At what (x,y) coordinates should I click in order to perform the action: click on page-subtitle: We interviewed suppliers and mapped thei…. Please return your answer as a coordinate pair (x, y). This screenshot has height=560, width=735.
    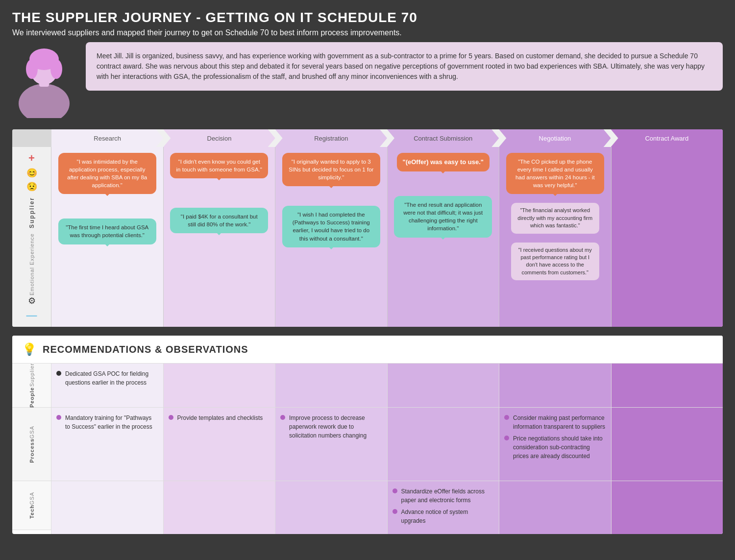
    Looking at the image, I should click on (368, 33).